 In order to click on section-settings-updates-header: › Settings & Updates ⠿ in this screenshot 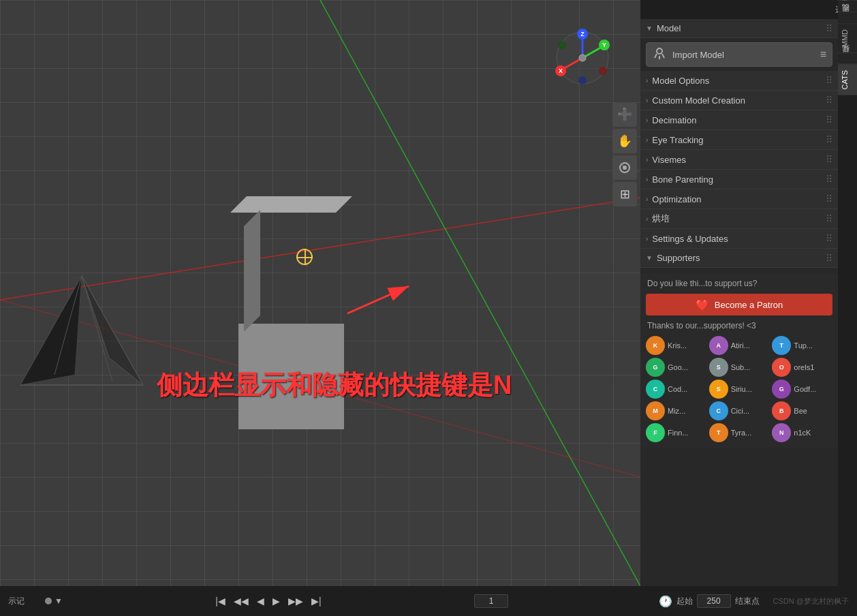, I will do `click(739, 238)`.